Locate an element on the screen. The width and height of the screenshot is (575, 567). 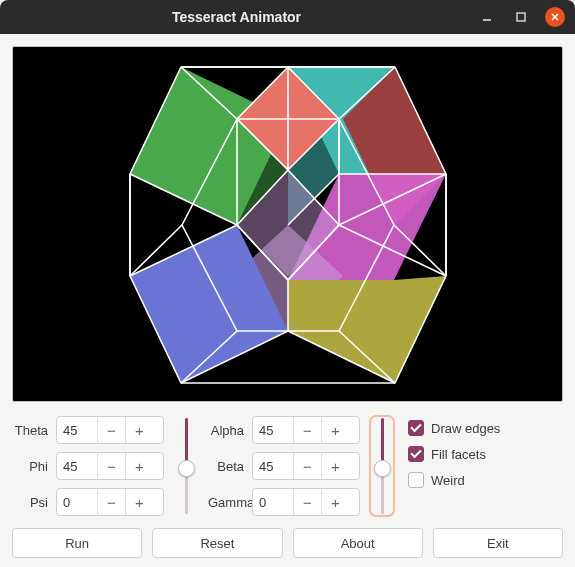
gamma-input is located at coordinates (273, 502).